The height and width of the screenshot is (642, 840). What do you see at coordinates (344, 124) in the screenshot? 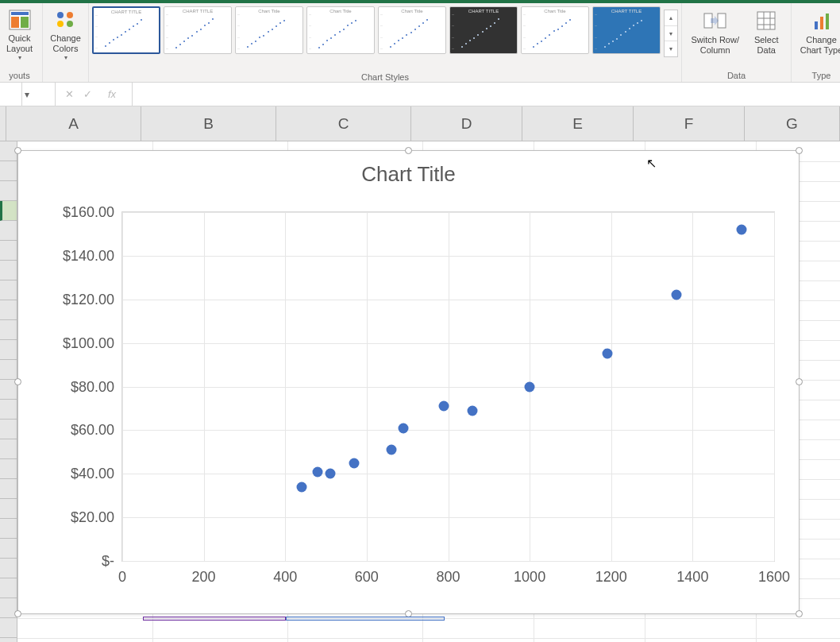
I see `column-header: C` at bounding box center [344, 124].